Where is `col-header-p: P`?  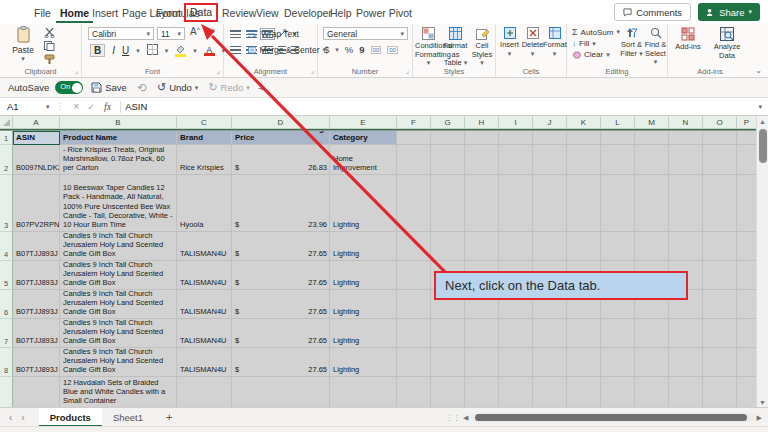
col-header-p: P is located at coordinates (746, 122).